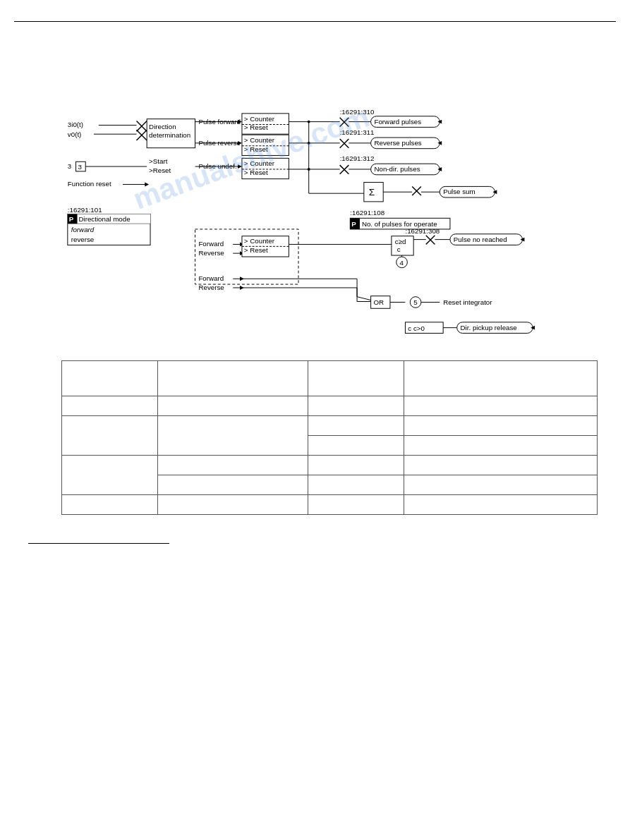  I want to click on reset-label: >Reset, so click(159, 171).